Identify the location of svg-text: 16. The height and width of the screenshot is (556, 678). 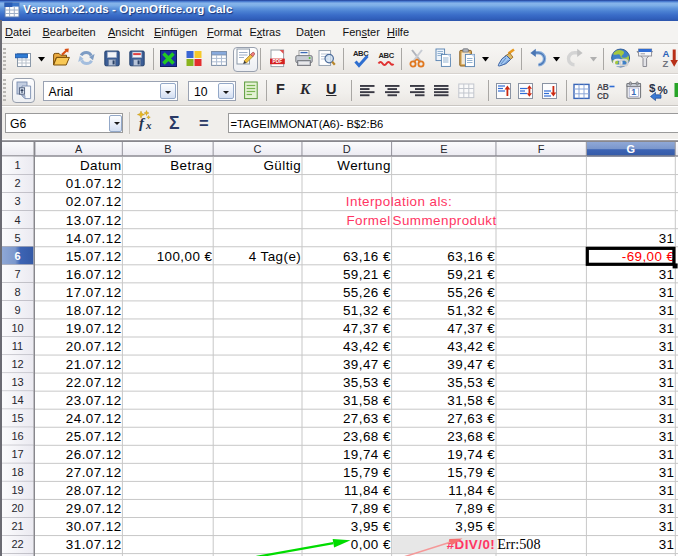
(17, 436).